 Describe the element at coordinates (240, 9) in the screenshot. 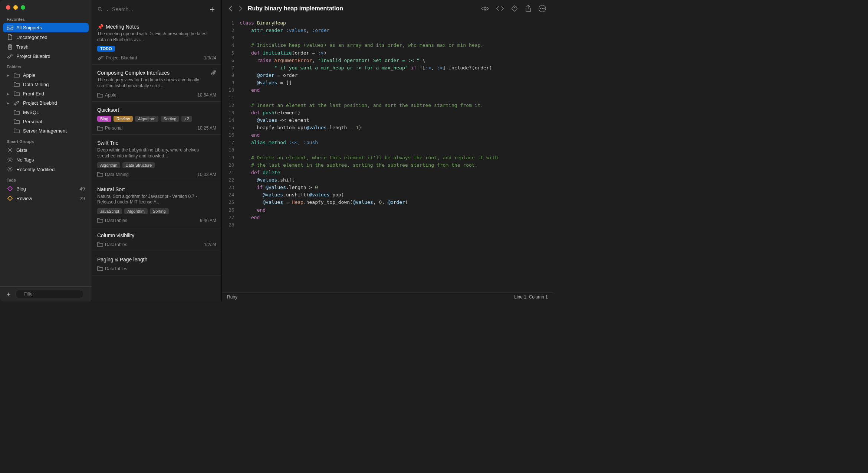

I see `forward-button` at that location.